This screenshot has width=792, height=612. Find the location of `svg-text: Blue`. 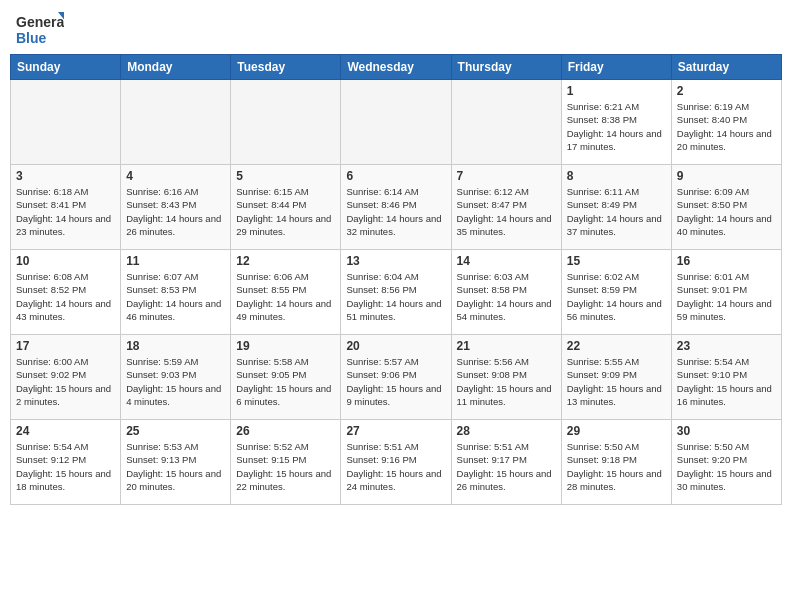

svg-text: Blue is located at coordinates (32, 38).